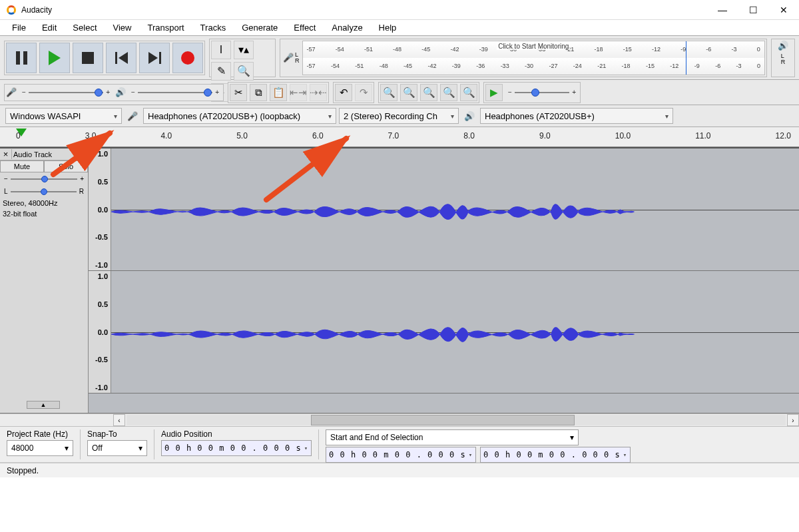 The width and height of the screenshot is (799, 532). Describe the element at coordinates (121, 58) in the screenshot. I see `skip-to-start-button` at that location.